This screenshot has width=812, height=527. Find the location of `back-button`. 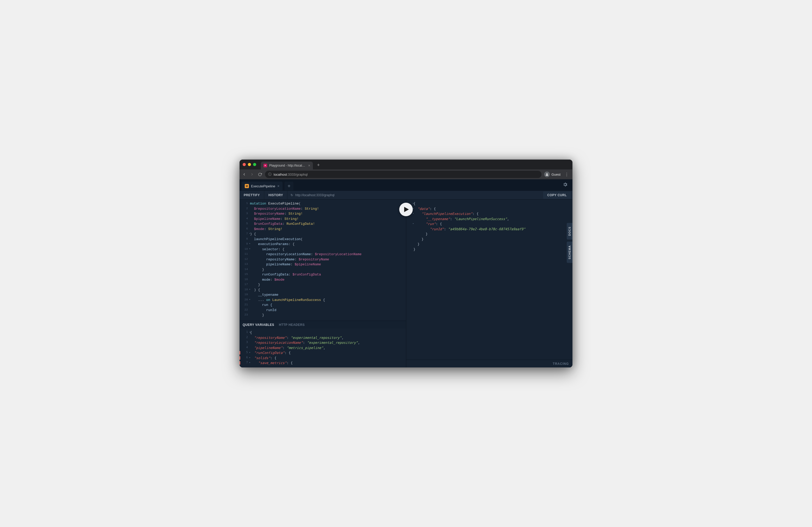

back-button is located at coordinates (244, 175).